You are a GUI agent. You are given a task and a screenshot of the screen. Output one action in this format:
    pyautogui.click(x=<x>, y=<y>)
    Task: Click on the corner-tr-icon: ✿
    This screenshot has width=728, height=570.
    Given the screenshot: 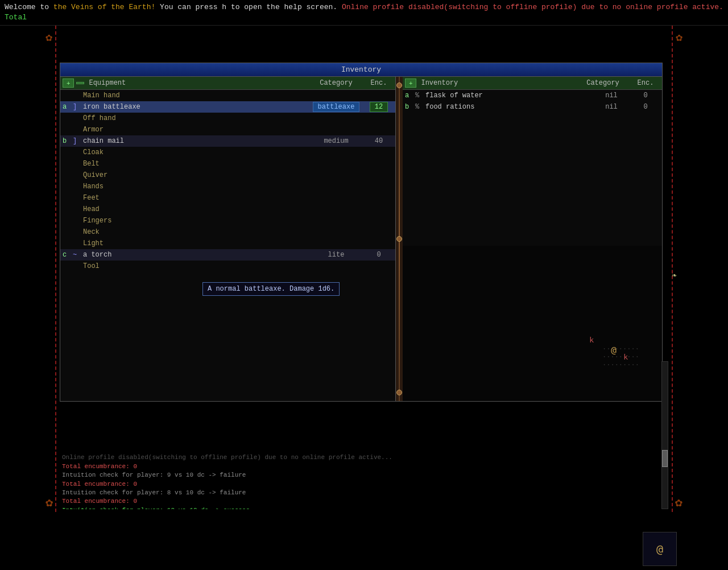 What is the action you would take?
    pyautogui.click(x=679, y=38)
    